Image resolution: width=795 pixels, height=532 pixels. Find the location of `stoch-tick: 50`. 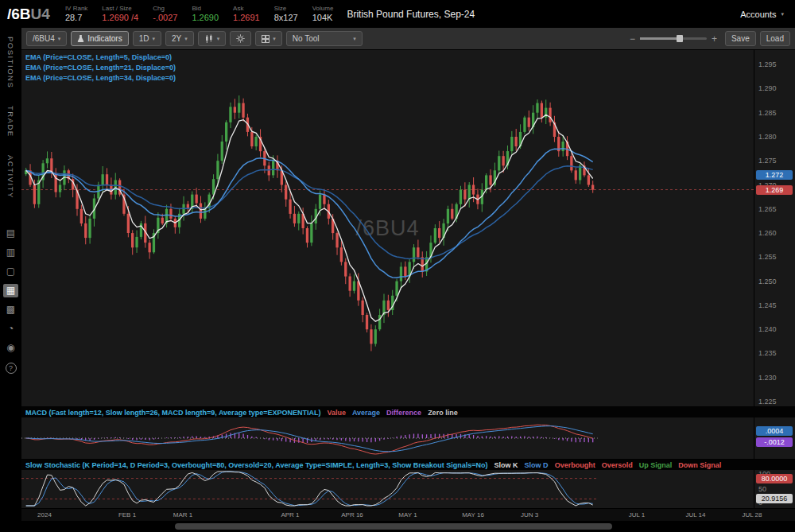

stoch-tick: 50 is located at coordinates (762, 489).